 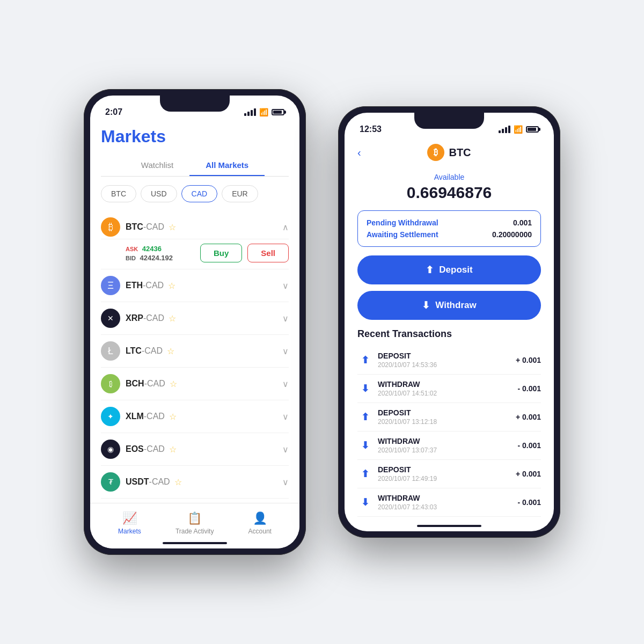 What do you see at coordinates (444, 474) in the screenshot?
I see `tx-info: DEPOSIT 2020/10/07 12:49:19` at bounding box center [444, 474].